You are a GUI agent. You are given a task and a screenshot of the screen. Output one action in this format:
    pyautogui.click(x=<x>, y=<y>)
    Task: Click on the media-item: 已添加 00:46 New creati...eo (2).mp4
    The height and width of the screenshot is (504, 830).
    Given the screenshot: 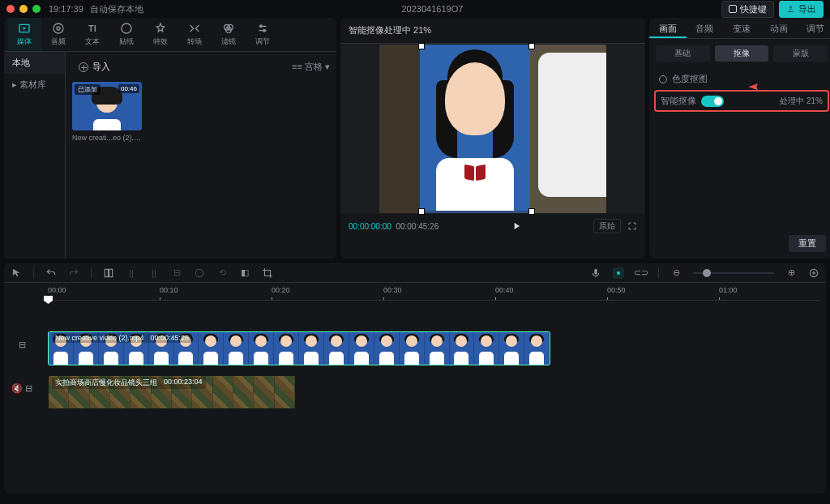 What is the action you would take?
    pyautogui.click(x=107, y=112)
    